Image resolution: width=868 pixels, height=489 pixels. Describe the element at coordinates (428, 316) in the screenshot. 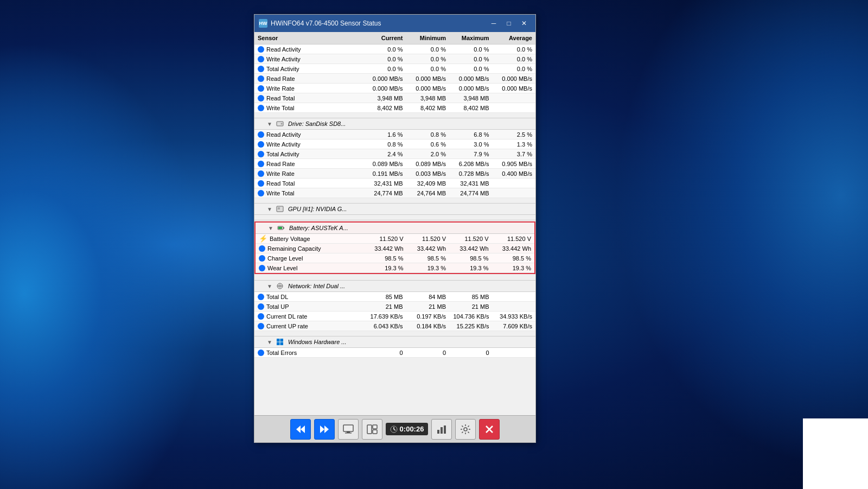

I see `val-minimum: 0.197 KB/s` at that location.